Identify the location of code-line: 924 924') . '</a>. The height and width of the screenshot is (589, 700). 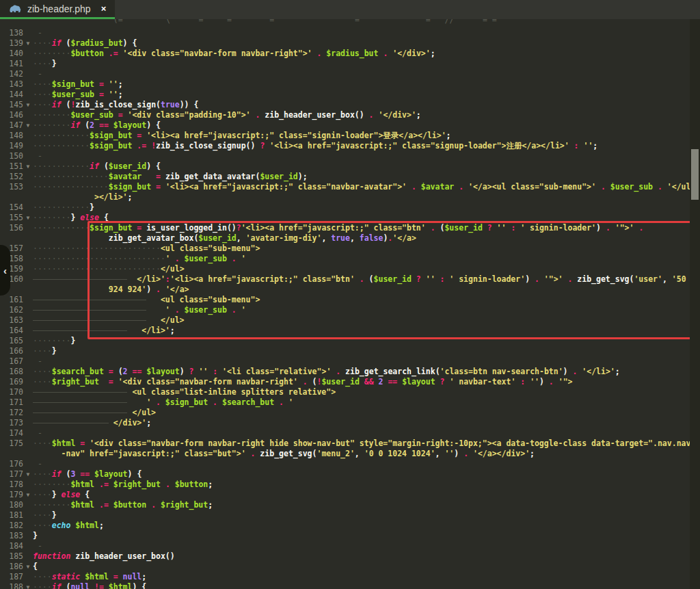
(350, 290).